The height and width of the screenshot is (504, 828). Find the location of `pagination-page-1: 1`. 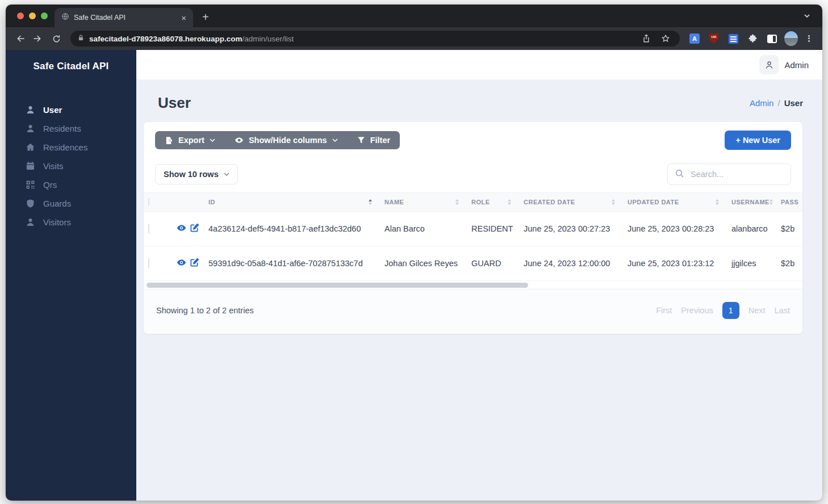

pagination-page-1: 1 is located at coordinates (731, 310).